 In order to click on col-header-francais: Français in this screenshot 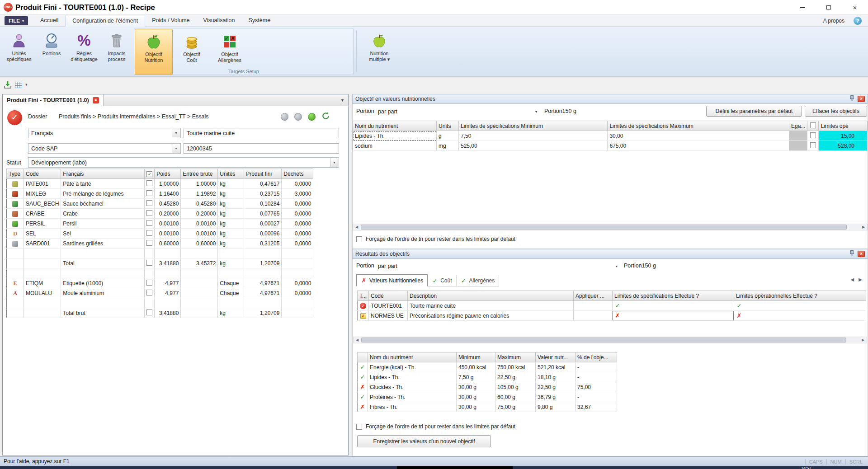, I will do `click(103, 174)`.